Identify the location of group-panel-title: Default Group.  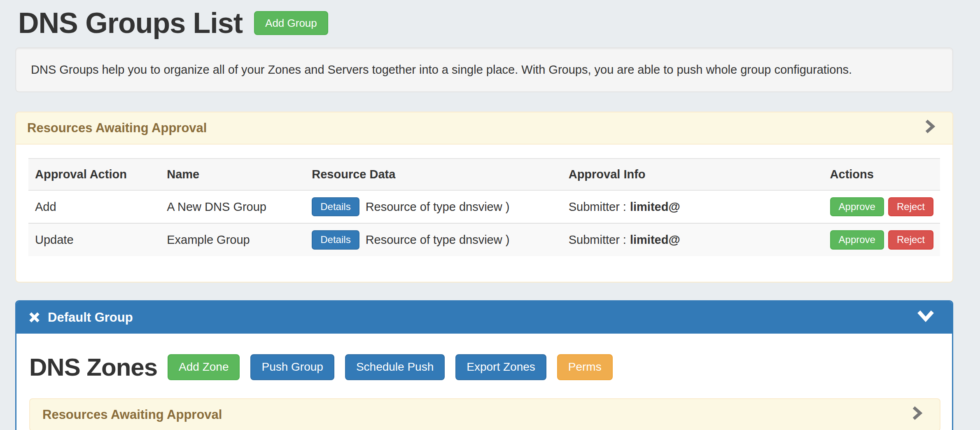
(91, 318).